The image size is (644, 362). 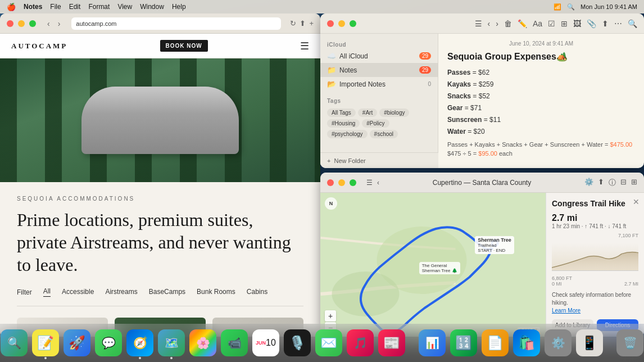 What do you see at coordinates (108, 343) in the screenshot?
I see `dock-messages: 💬` at bounding box center [108, 343].